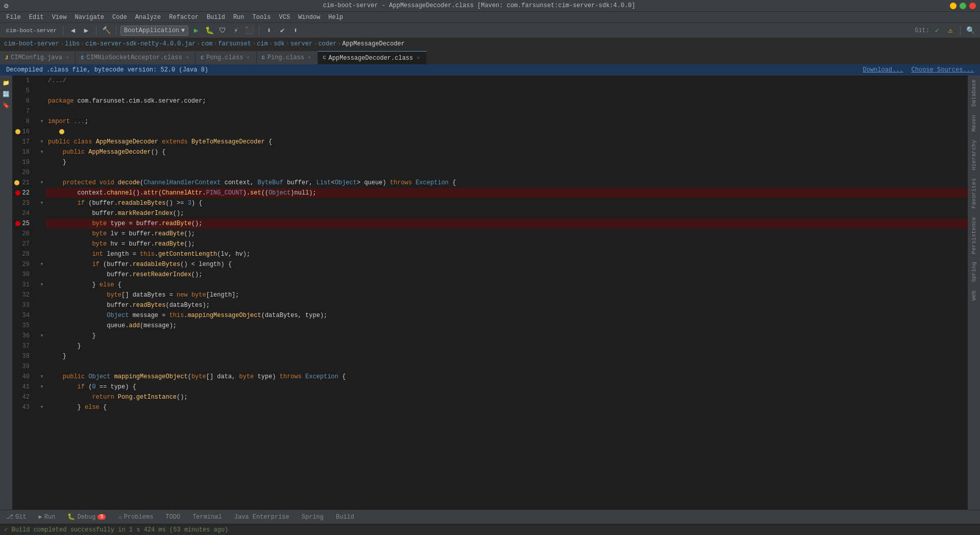 Image resolution: width=980 pixels, height=535 pixels. I want to click on breadcrumb-current: AppMessageDecoder, so click(374, 44).